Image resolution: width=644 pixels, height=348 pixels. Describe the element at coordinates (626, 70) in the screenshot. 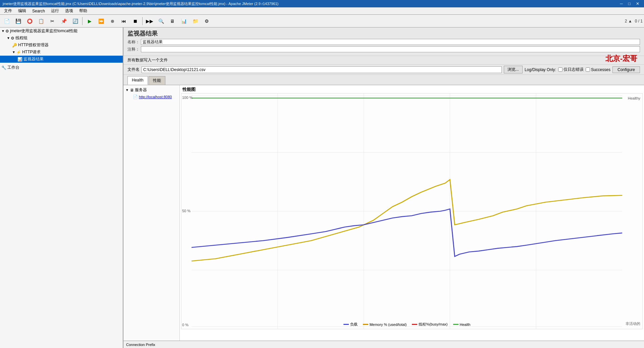

I see `configure-button: Configure` at that location.